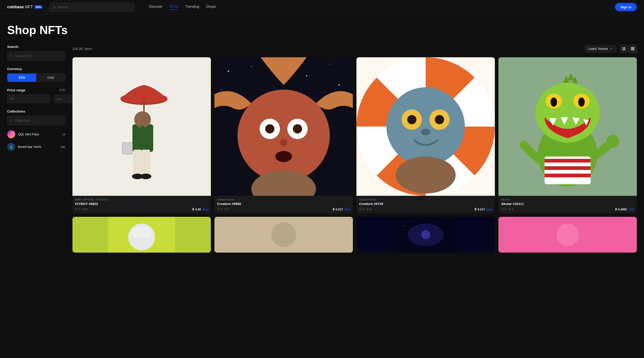 Image resolution: width=644 pixels, height=358 pixels. What do you see at coordinates (624, 209) in the screenshot?
I see `nft-price-akutar: 0.4852 Buy` at bounding box center [624, 209].